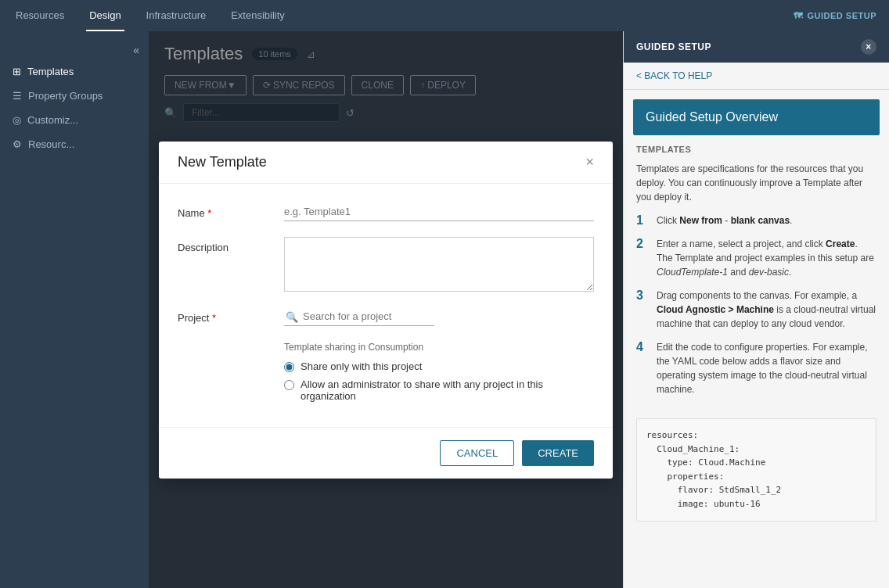 This screenshot has height=588, width=889. Describe the element at coordinates (756, 77) in the screenshot. I see `back-to-help-button: < BACK TO HELP` at that location.